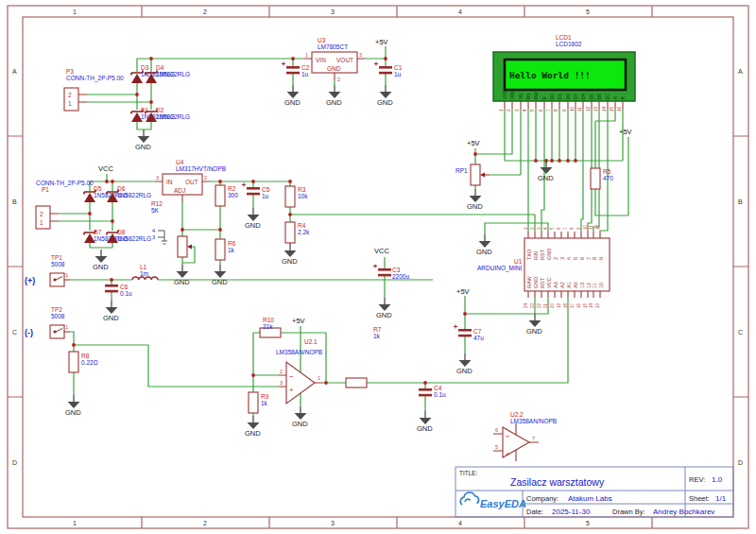  What do you see at coordinates (60, 322) in the screenshot?
I see `component-tp2: 1 TP2 5008` at bounding box center [60, 322].